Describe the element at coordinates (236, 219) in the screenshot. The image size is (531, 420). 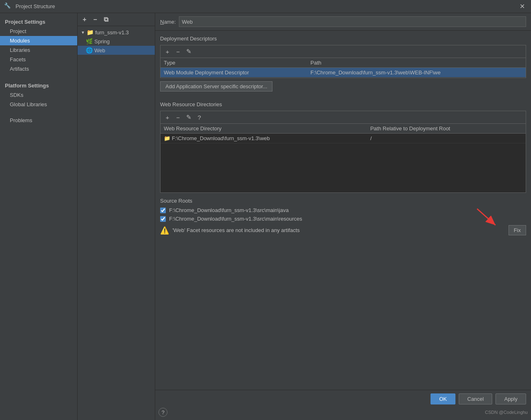
I see `source-root-resources-label: F:\Chrome_Download\furn_ssm-v1.3\src\mai…` at that location.